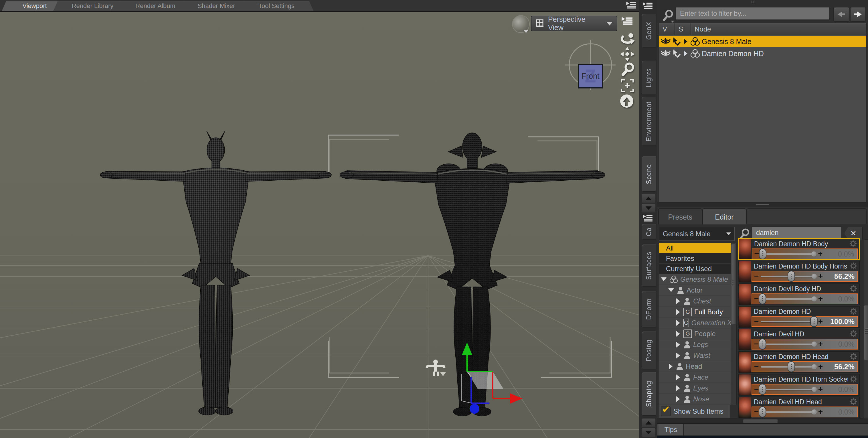 The width and height of the screenshot is (868, 438). What do you see at coordinates (763, 54) in the screenshot?
I see `node-row-damien-demon-hd: Damien Demon HD` at bounding box center [763, 54].